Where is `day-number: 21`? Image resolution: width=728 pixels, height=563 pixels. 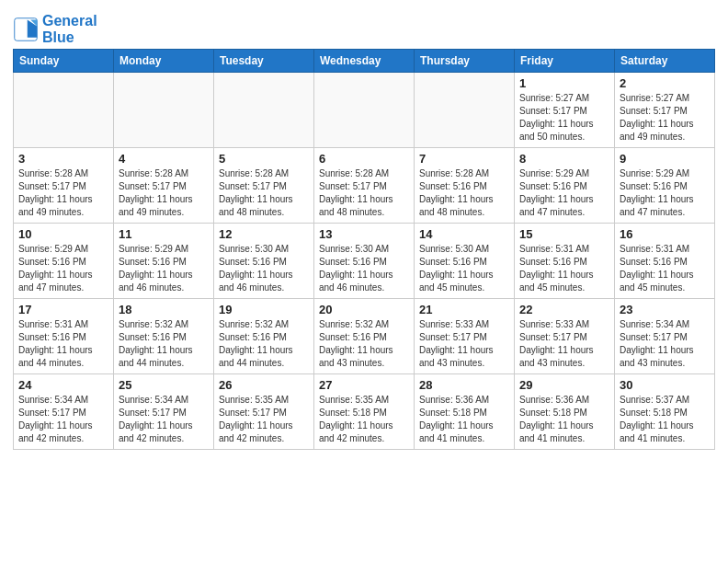 day-number: 21 is located at coordinates (464, 309).